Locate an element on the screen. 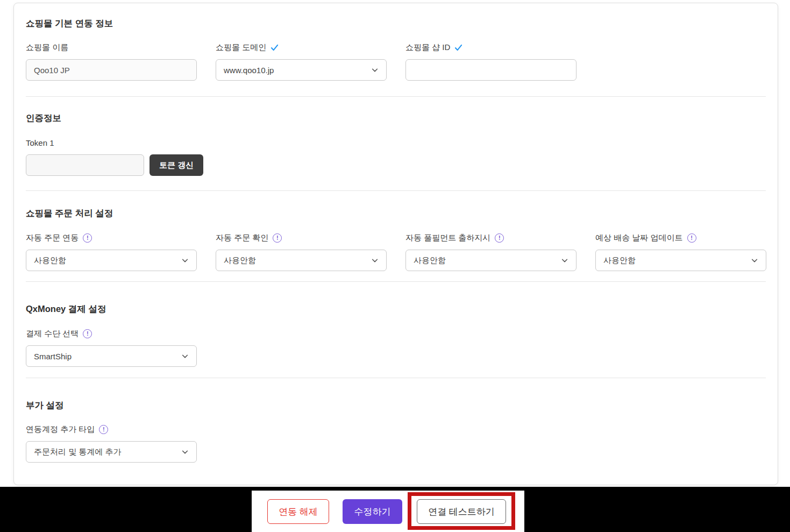 The width and height of the screenshot is (790, 532). auto-fulfillment-select: 사용안함 is located at coordinates (491, 260).